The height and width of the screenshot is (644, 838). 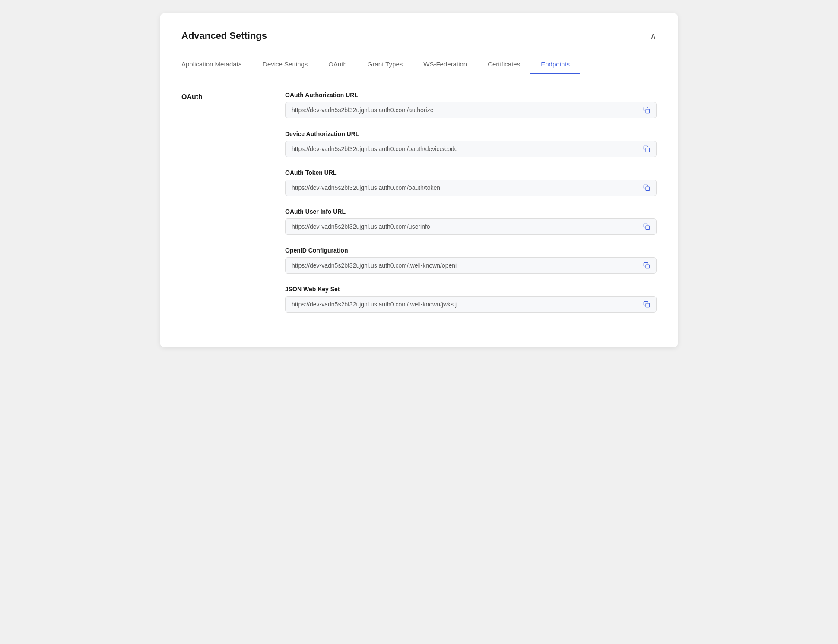 What do you see at coordinates (471, 304) in the screenshot?
I see `field-input-wrapper-json-web-key-set: https://dev-vadn5s2bf32ujgnl.us.auth0.co…` at bounding box center [471, 304].